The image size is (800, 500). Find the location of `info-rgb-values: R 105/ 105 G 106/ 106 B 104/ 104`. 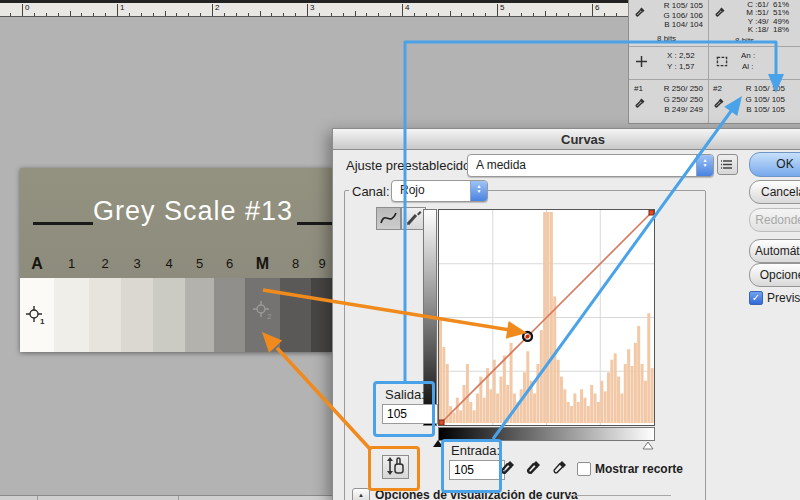

info-rgb-values: R 105/ 105 G 106/ 106 B 104/ 104 is located at coordinates (674, 16).